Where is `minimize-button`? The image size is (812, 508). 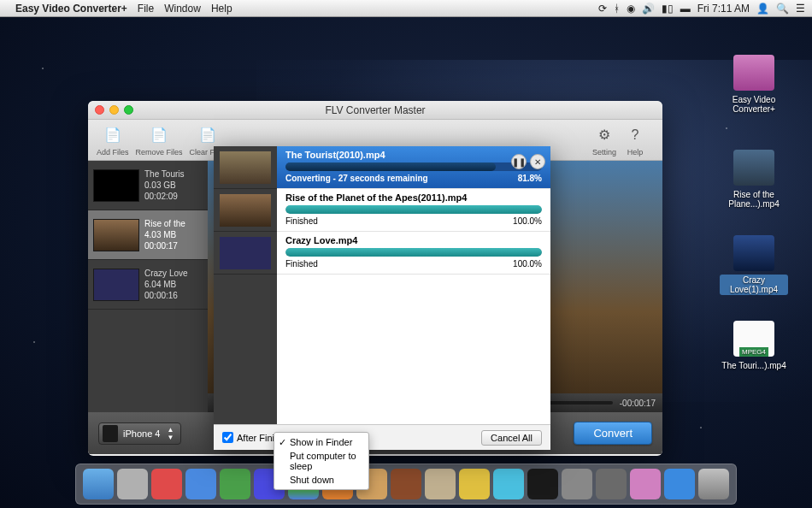 minimize-button is located at coordinates (115, 109).